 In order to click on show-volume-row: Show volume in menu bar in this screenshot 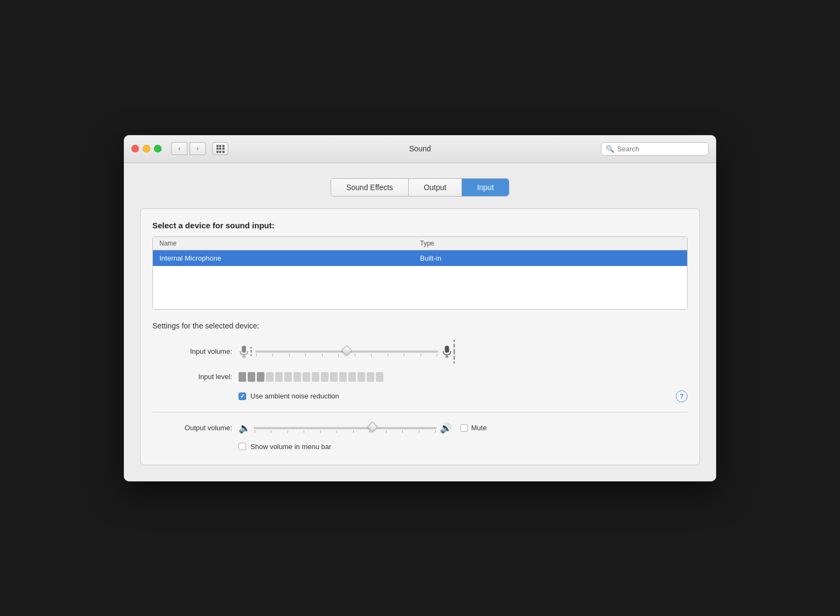, I will do `click(463, 447)`.